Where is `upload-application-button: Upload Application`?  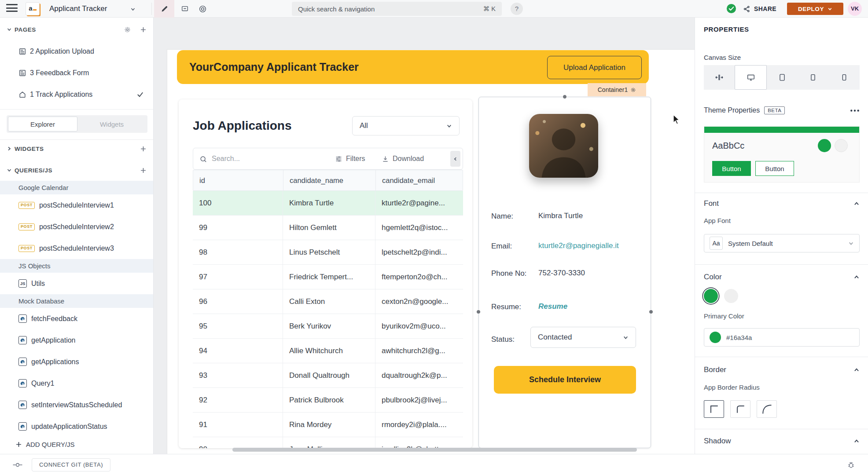
upload-application-button: Upload Application is located at coordinates (594, 68).